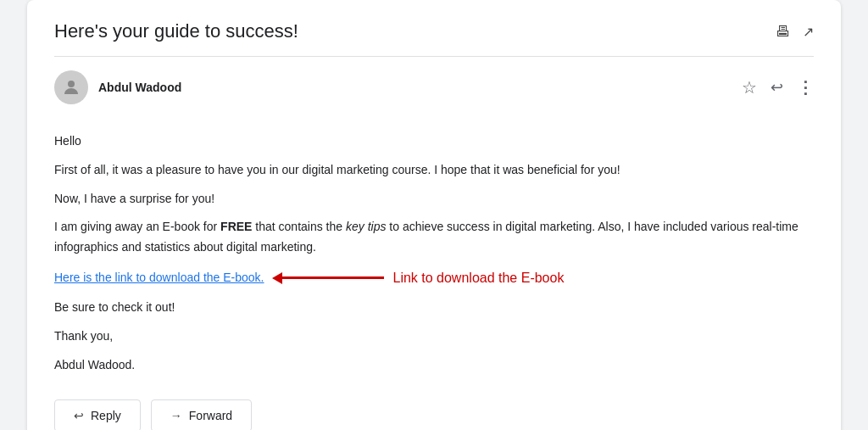 This screenshot has height=430, width=868. Describe the element at coordinates (118, 87) in the screenshot. I see `sender-left: Abdul Wadood` at that location.